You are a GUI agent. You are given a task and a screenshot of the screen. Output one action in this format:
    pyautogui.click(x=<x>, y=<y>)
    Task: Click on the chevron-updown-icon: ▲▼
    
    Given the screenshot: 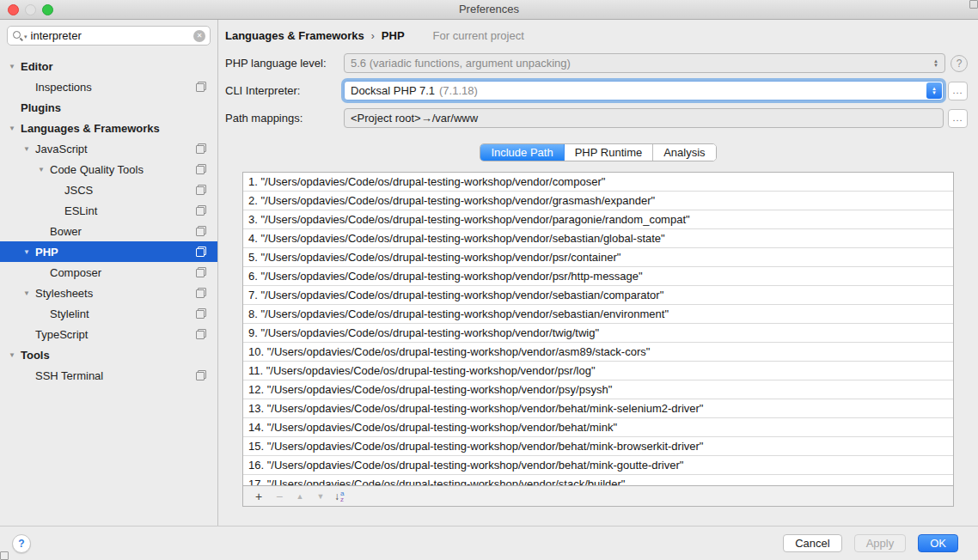 What is the action you would take?
    pyautogui.click(x=934, y=91)
    